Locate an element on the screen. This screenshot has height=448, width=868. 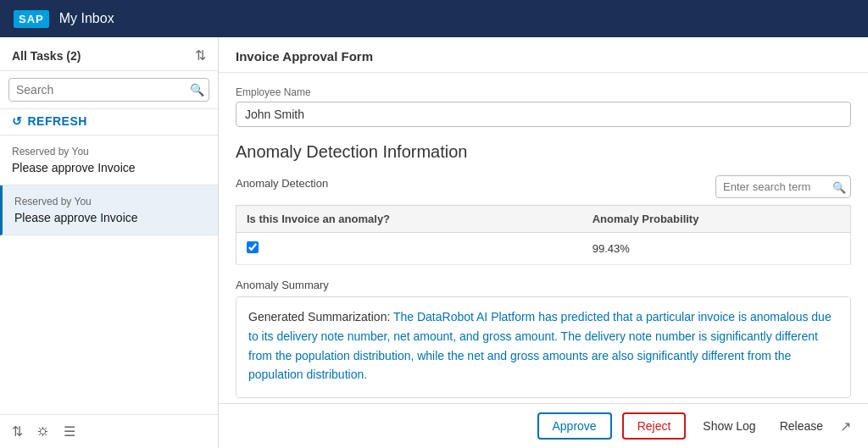
anomaly-checkbox-cell is located at coordinates (409, 249).